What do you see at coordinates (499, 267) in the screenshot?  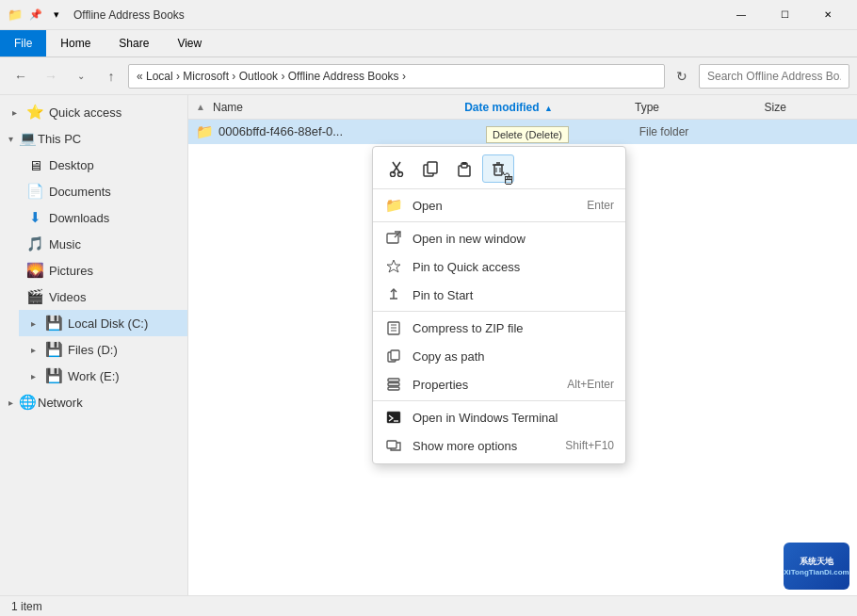 I see `cm-pin-quick: Pin to Quick access` at bounding box center [499, 267].